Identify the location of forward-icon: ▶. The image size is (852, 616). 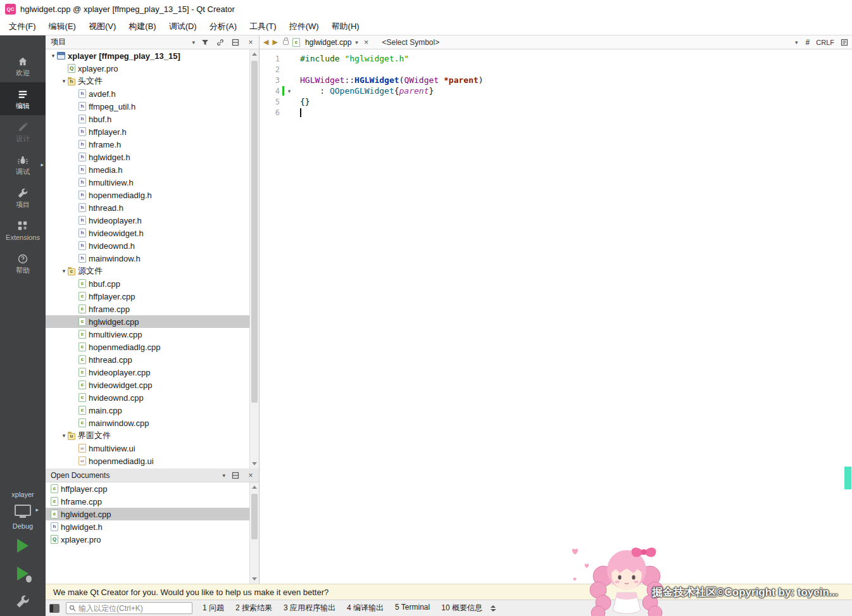
(275, 42).